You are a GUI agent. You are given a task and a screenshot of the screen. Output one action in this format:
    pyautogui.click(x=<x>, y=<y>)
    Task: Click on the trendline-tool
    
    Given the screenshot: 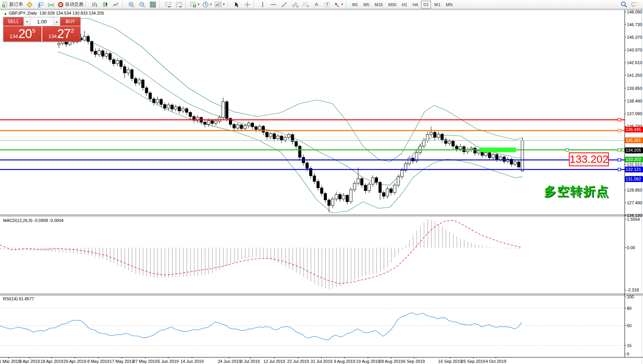 What is the action you would take?
    pyautogui.click(x=284, y=5)
    